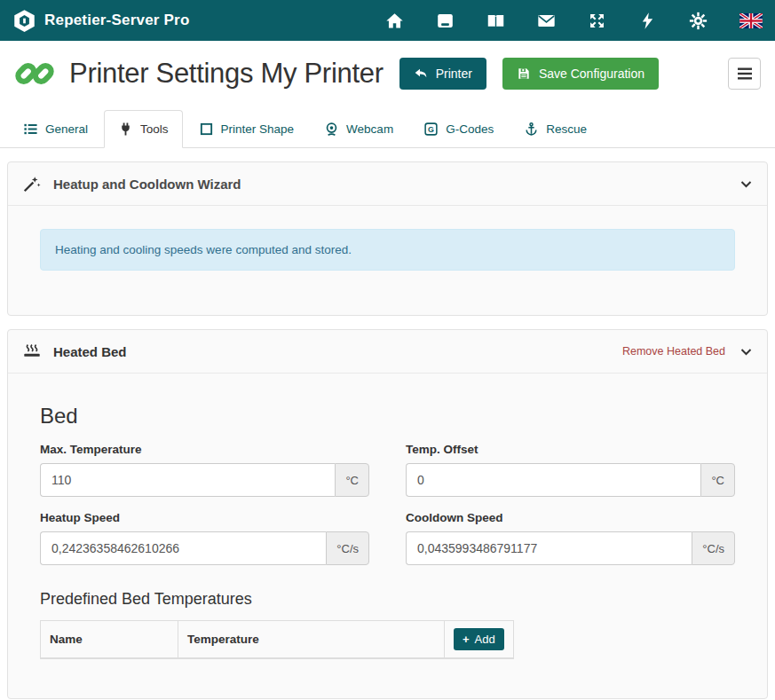 This screenshot has height=700, width=775. I want to click on max-temperature-label: Max. Temperature, so click(204, 449).